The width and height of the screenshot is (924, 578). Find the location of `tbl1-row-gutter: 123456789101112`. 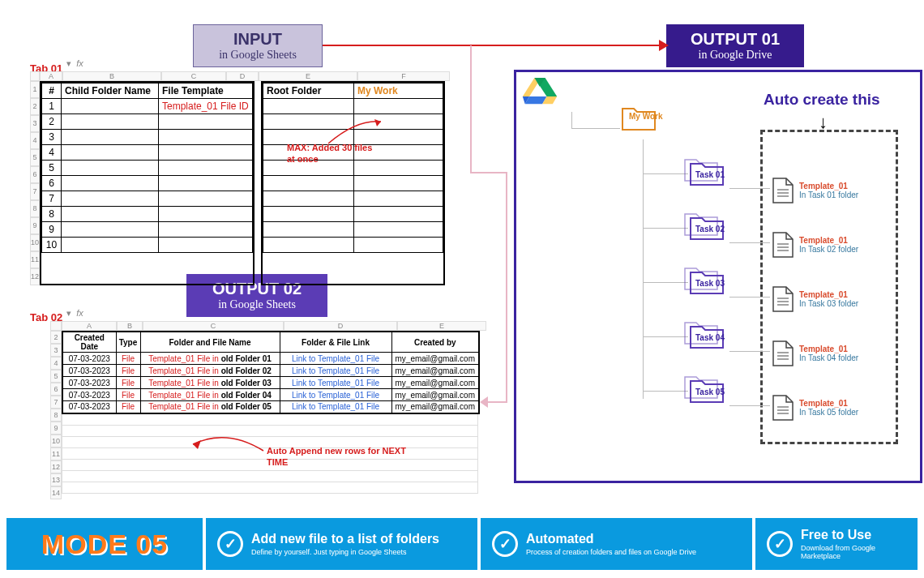

tbl1-row-gutter: 123456789101112 is located at coordinates (35, 183).